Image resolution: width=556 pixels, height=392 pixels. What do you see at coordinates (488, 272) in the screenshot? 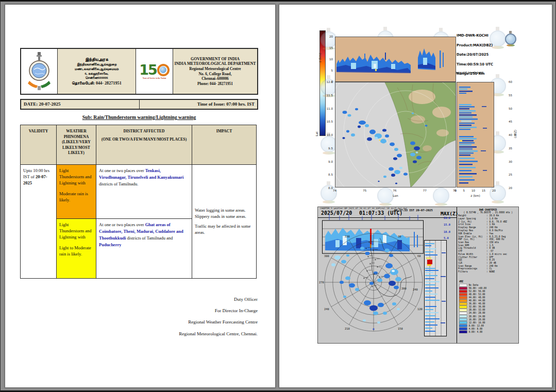
I see `parameter-row: Filters:NONE` at bounding box center [488, 272].